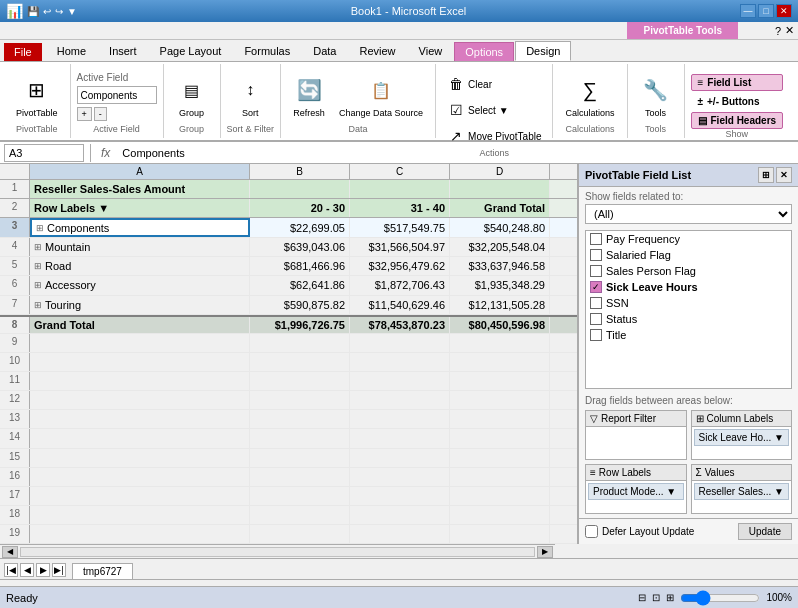 The image size is (798, 608). Describe the element at coordinates (500, 172) in the screenshot. I see `col-header-d: D` at that location.